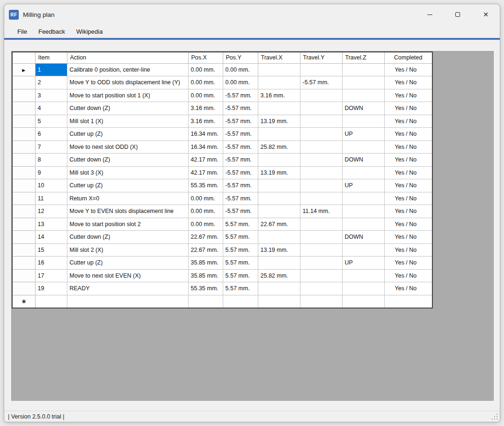  I want to click on grid-cell-item: 11, so click(51, 198).